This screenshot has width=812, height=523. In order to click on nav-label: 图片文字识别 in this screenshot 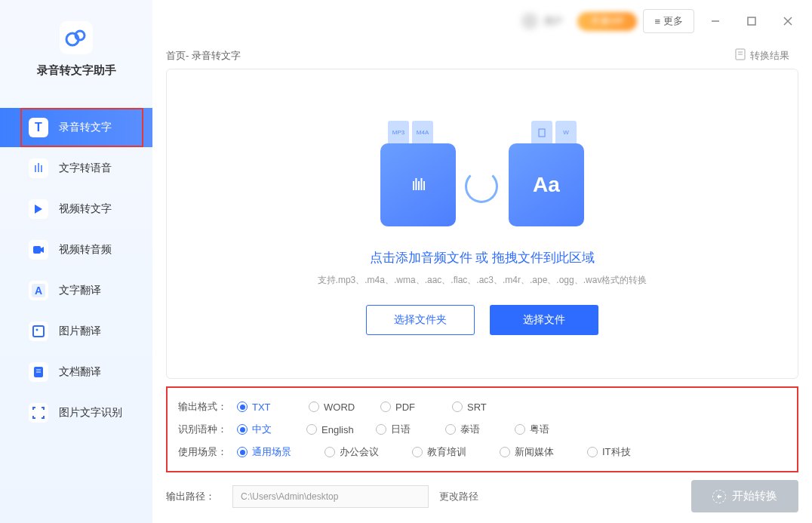, I will do `click(91, 413)`.